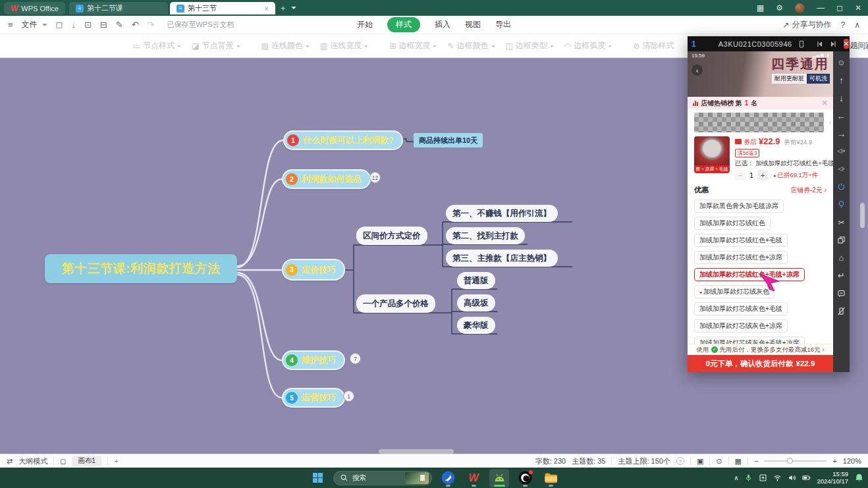 This screenshot has height=488, width=868. Describe the element at coordinates (88, 25) in the screenshot. I see `export-icon: ⊡` at that location.